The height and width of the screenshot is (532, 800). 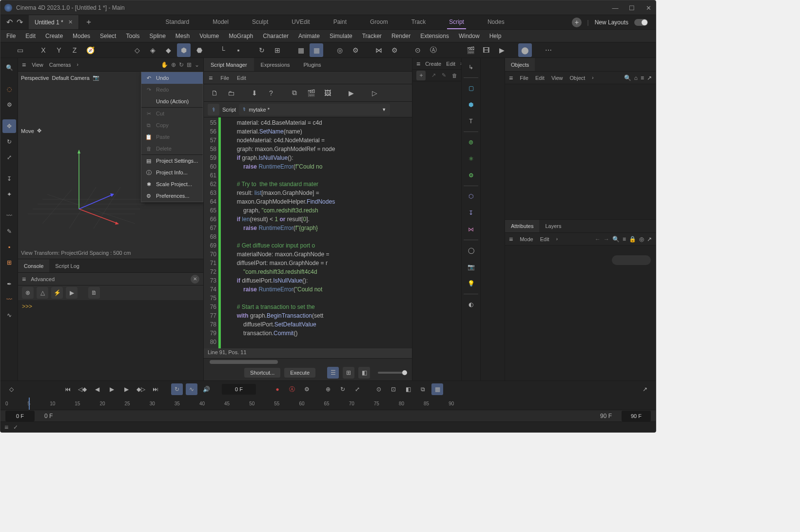 I want to click on sound-icon: 🔊, so click(x=206, y=389).